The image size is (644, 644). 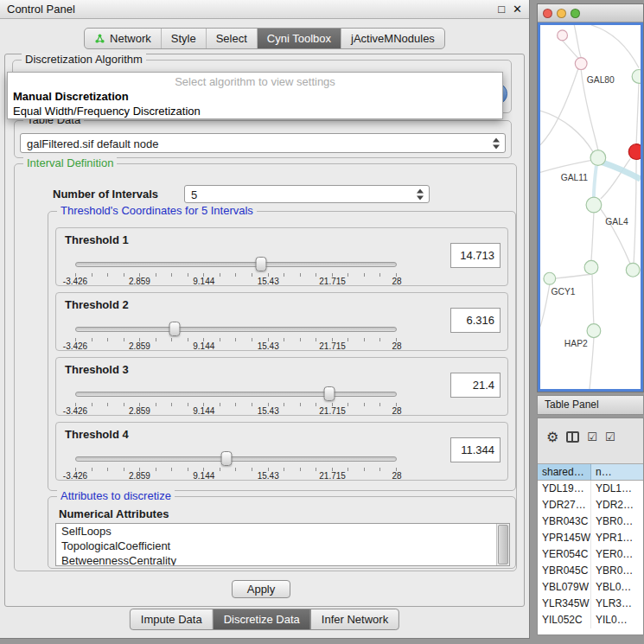 What do you see at coordinates (590, 522) in the screenshot?
I see `table-row: YBR043CYBR0…` at bounding box center [590, 522].